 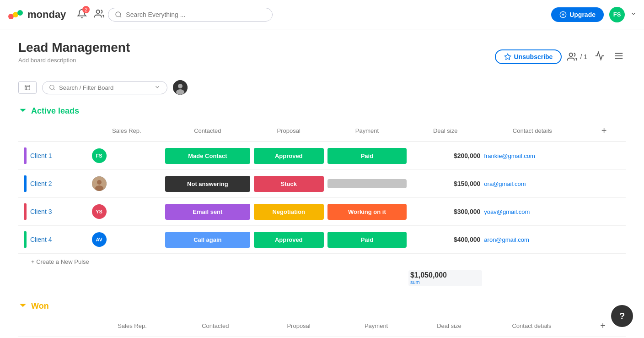 I want to click on contacted-pill: Not answering, so click(x=208, y=184).